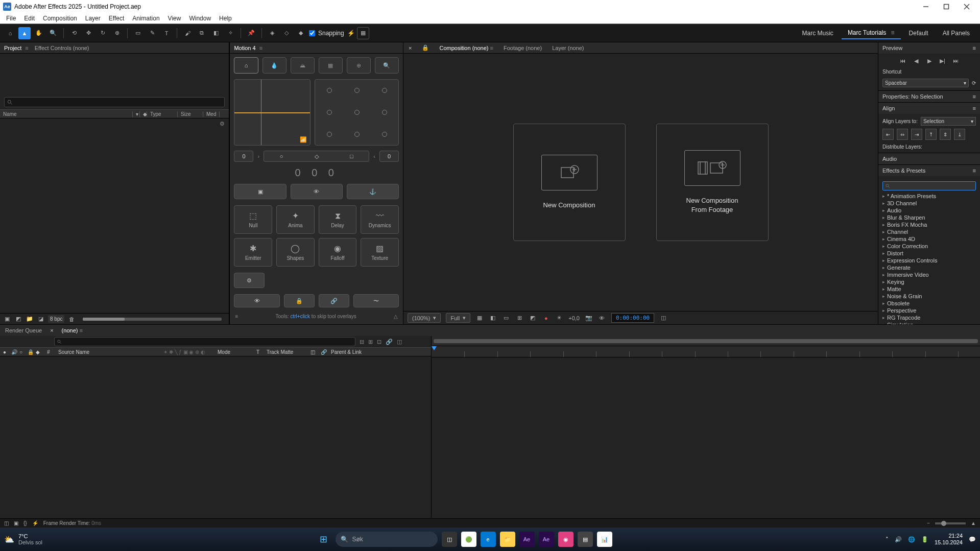 The width and height of the screenshot is (980, 551). Describe the element at coordinates (216, 437) in the screenshot. I see `timeline-layers-area` at that location.